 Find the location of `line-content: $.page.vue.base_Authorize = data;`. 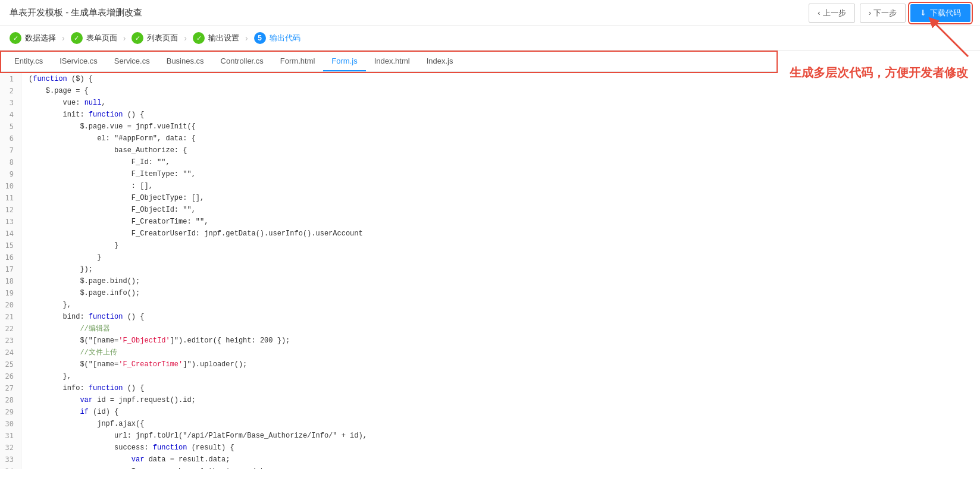

line-content: $.page.vue.base_Authorize = data; is located at coordinates (147, 467).